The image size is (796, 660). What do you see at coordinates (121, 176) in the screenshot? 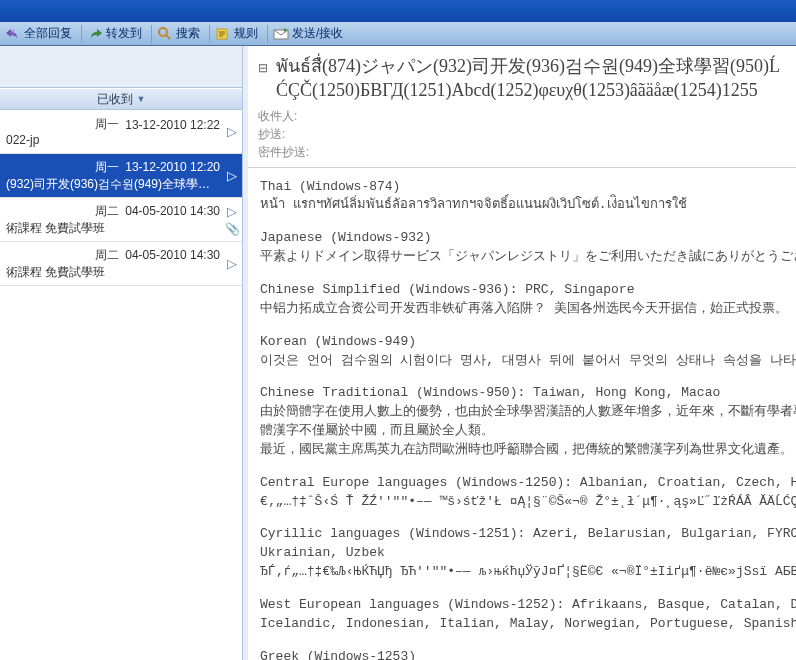
I see `message-row: 周一13-12-2010 12:20(932)司开发(936)검수원(949)全…` at bounding box center [121, 176].